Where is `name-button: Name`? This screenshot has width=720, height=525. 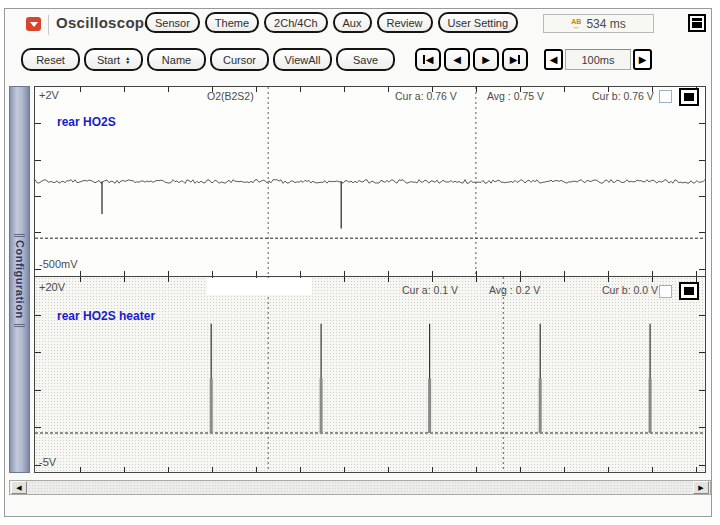 name-button: Name is located at coordinates (176, 60).